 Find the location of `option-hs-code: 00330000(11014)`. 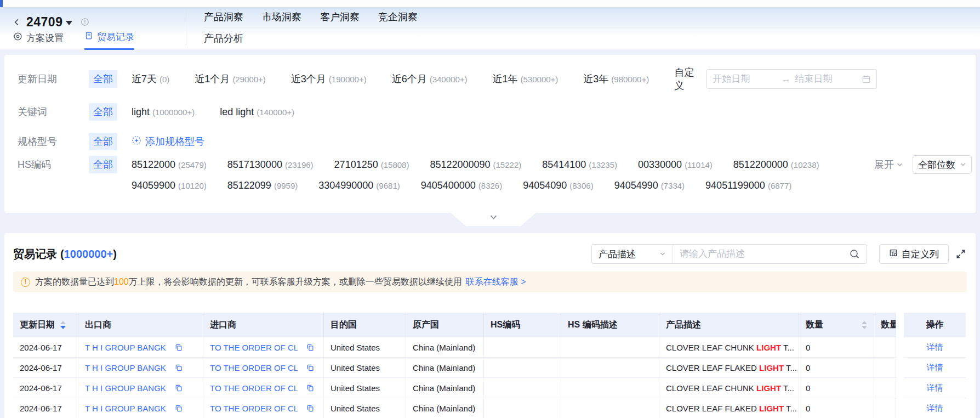

option-hs-code: 00330000(11014) is located at coordinates (675, 165).